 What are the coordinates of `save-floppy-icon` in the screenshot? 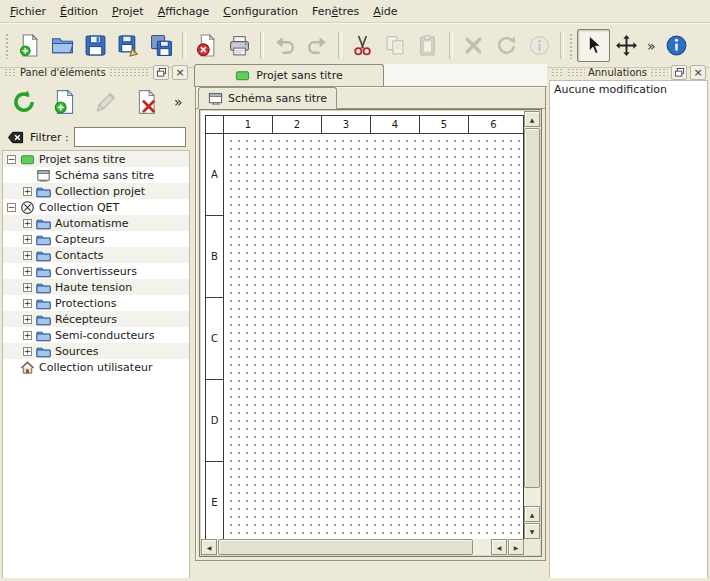 It's located at (96, 46).